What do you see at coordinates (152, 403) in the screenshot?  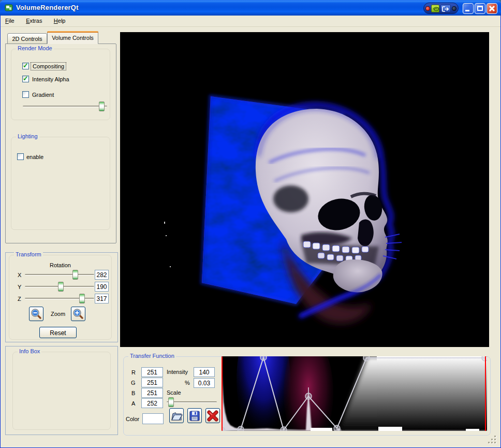 I see `channel-a-field: 252` at bounding box center [152, 403].